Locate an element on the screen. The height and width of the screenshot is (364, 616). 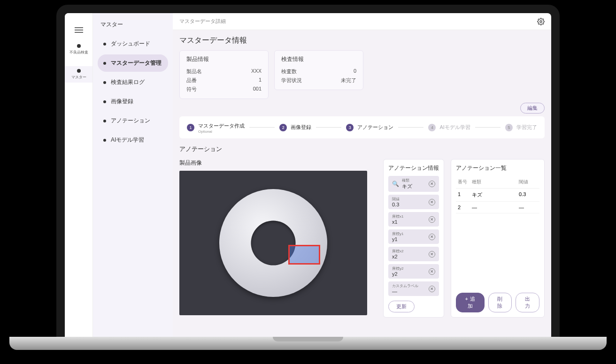
sidebar-item-annotation: アノテーション is located at coordinates (133, 121).